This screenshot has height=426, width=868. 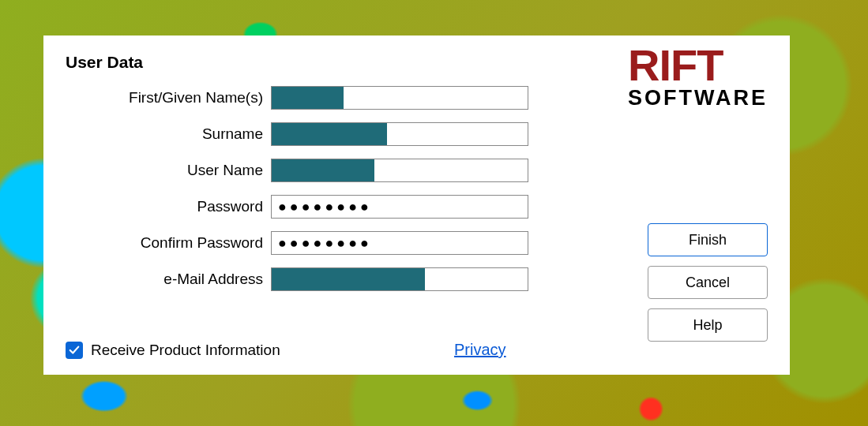 What do you see at coordinates (400, 170) in the screenshot?
I see `input-user-name` at bounding box center [400, 170].